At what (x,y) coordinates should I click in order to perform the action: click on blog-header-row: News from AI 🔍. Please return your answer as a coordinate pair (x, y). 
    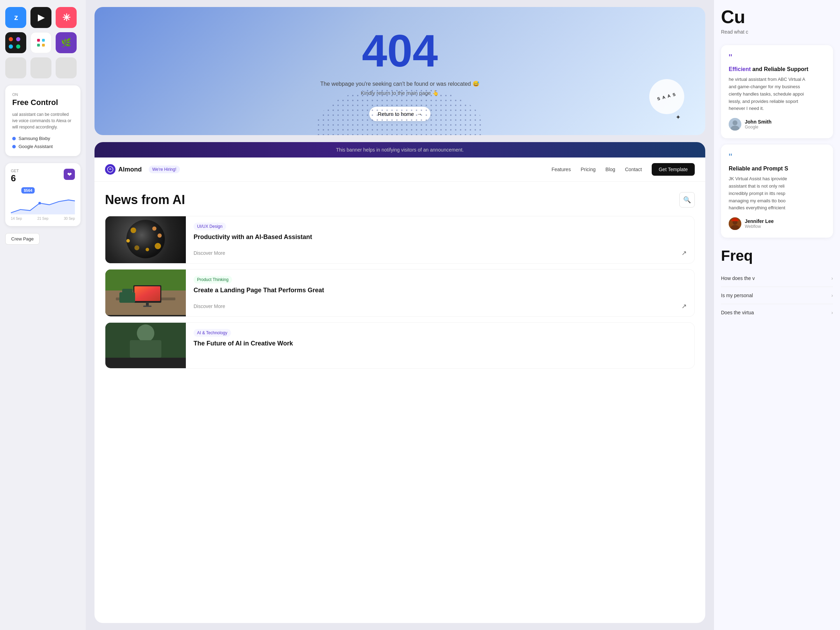
    Looking at the image, I should click on (400, 200).